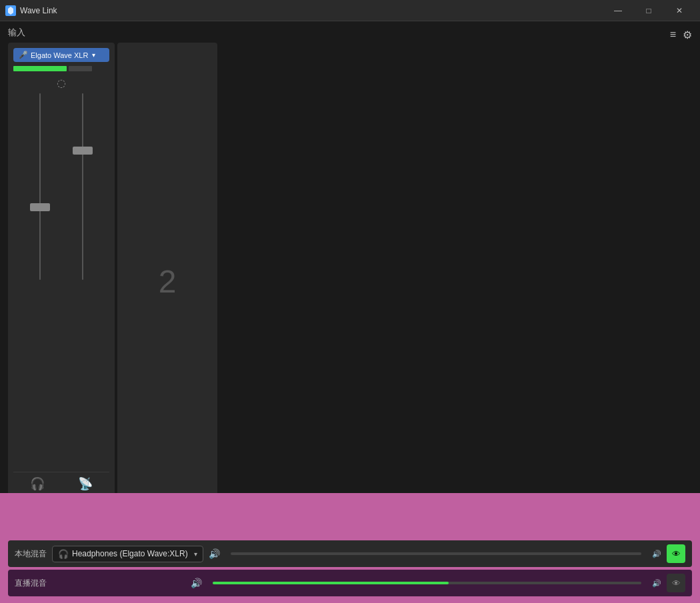  I want to click on title-bar: Wave Link — □ ✕, so click(350, 11).